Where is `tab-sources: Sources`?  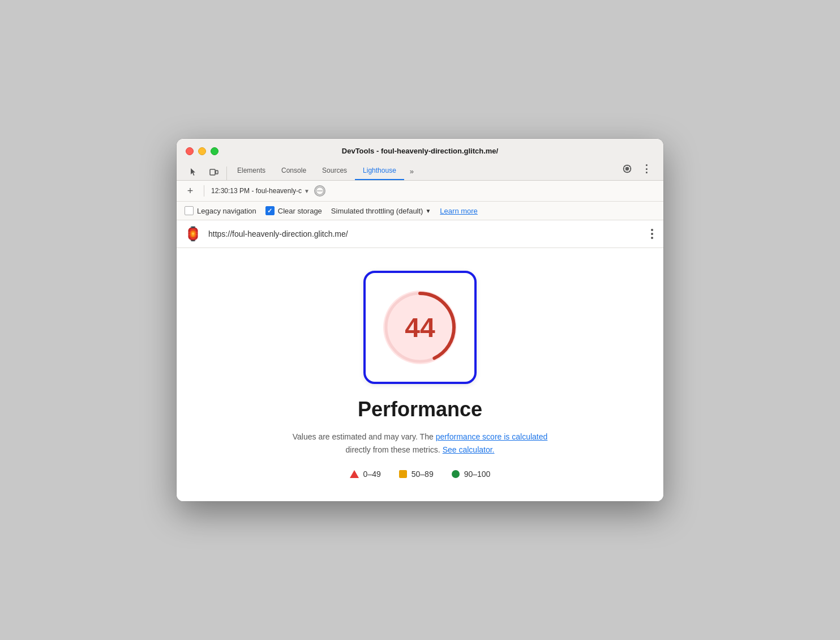
tab-sources: Sources is located at coordinates (335, 171).